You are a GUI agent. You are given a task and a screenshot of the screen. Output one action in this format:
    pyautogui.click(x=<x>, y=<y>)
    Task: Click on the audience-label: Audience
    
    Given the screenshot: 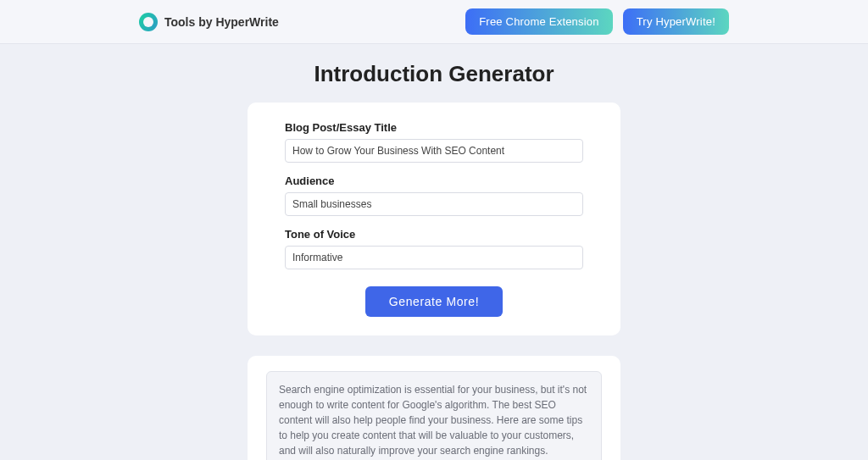 What is the action you would take?
    pyautogui.click(x=434, y=181)
    